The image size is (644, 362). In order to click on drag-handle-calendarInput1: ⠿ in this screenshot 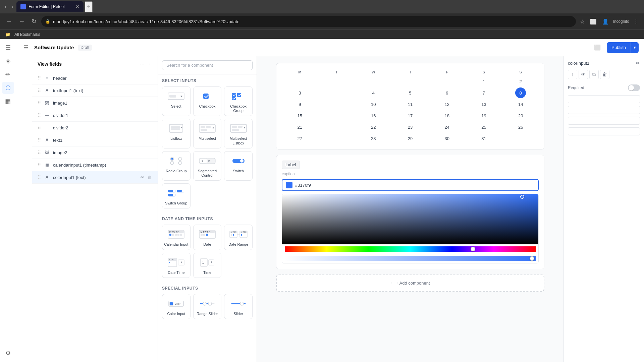, I will do `click(39, 165)`.